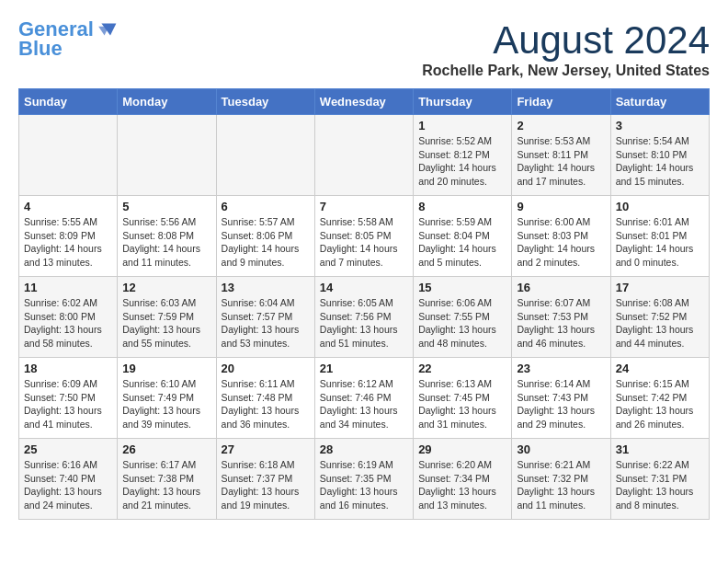  What do you see at coordinates (364, 486) in the screenshot?
I see `cell-sun-info: Sunrise: 6:19 AM Sunset: 7:35 PM Dayligh…` at bounding box center [364, 486].